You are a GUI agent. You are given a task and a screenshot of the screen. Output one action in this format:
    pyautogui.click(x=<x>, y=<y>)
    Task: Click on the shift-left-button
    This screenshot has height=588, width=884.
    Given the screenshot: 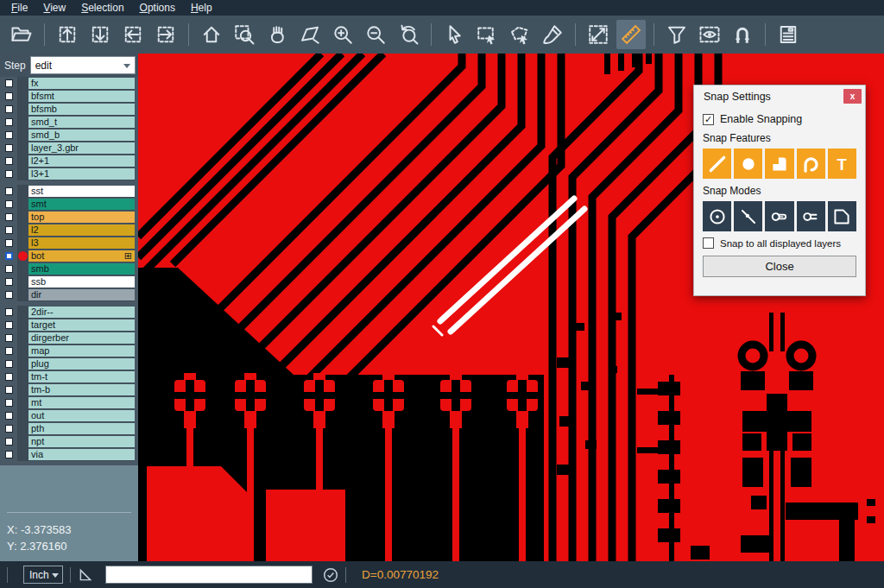 What is the action you would take?
    pyautogui.click(x=133, y=35)
    